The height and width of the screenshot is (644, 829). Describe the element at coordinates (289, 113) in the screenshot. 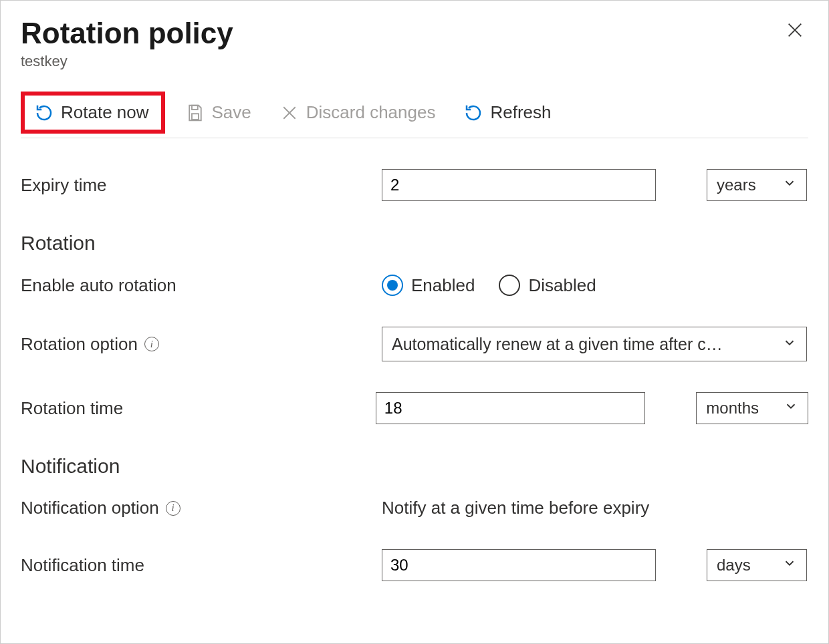

I see `discard-icon` at that location.